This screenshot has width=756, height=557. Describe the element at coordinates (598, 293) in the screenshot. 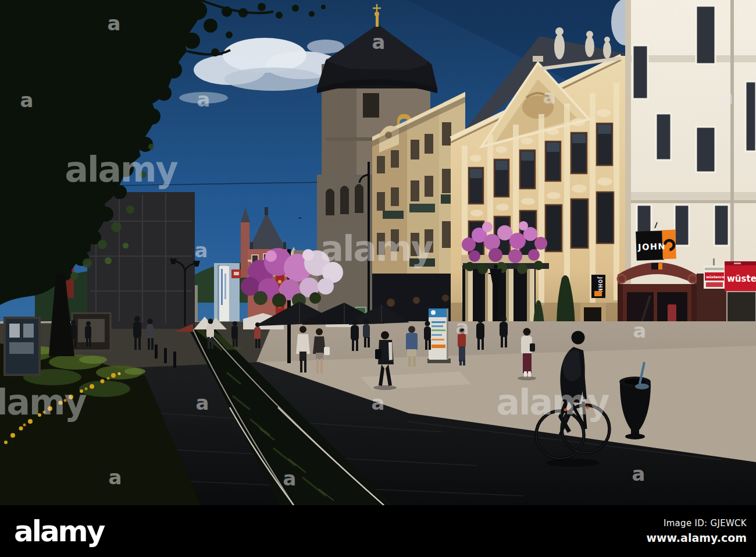

I see `john-vertical-orange` at that location.